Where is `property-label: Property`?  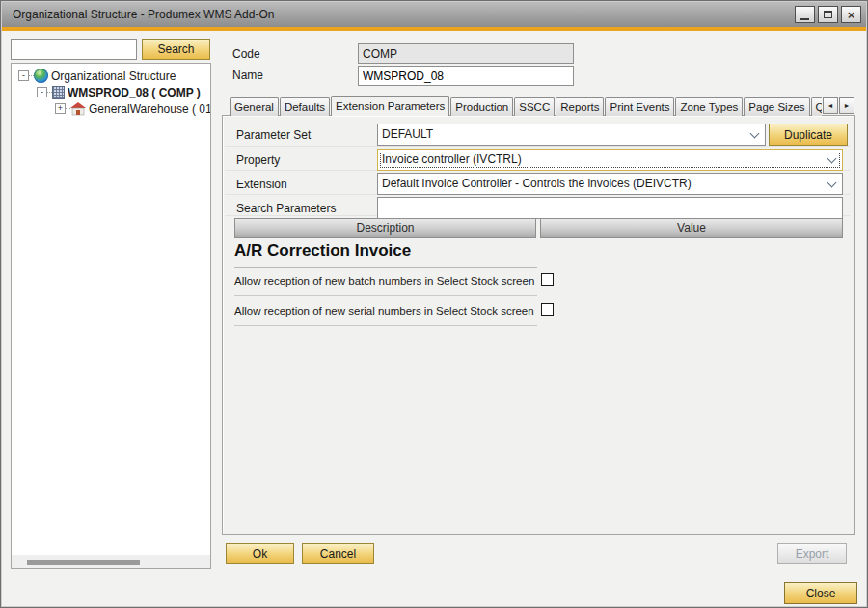 property-label: Property is located at coordinates (258, 160).